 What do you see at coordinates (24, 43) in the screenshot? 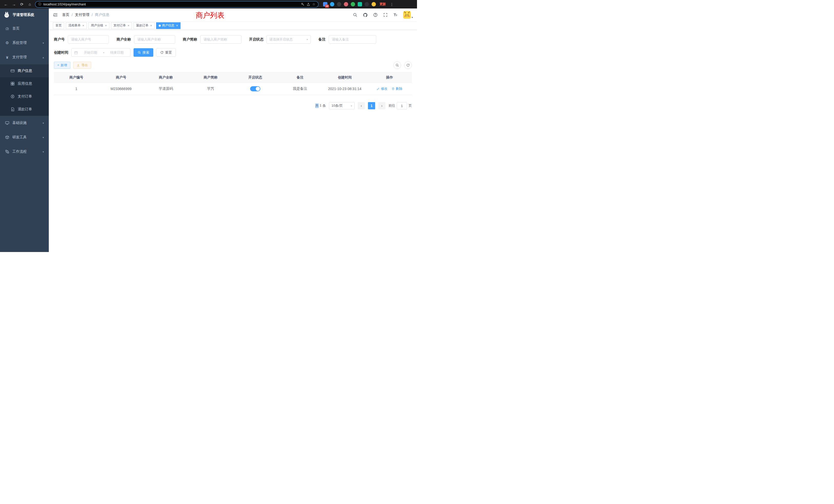
I see `sidebar-item-system: ⚙ 系统管理 ▾` at bounding box center [24, 43].